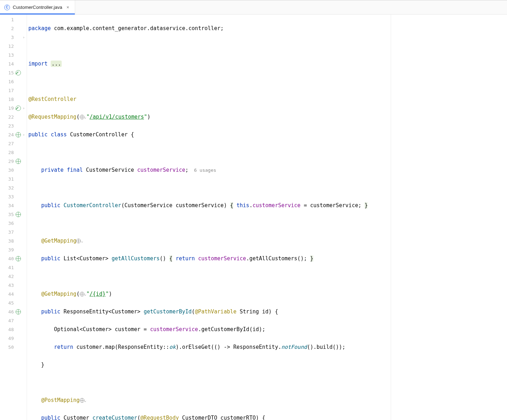 The width and height of the screenshot is (507, 420). What do you see at coordinates (13, 223) in the screenshot?
I see `gutter-line: 36` at bounding box center [13, 223].